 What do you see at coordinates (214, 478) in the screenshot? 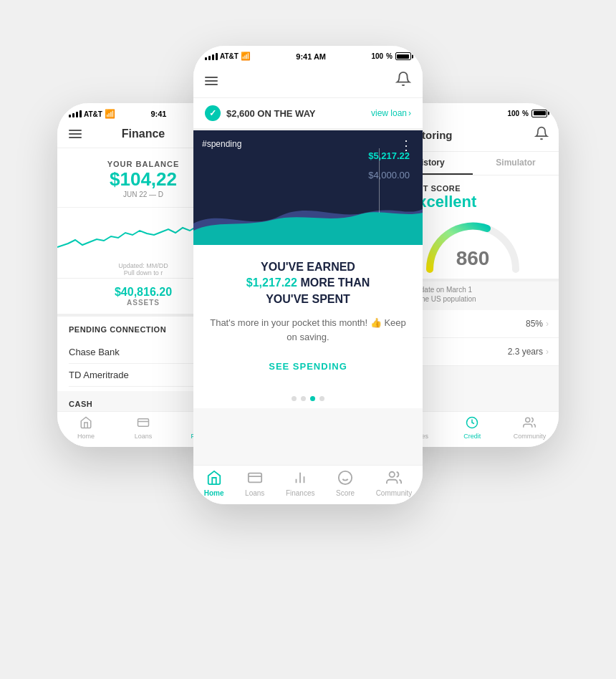
I see `center-home-icon` at bounding box center [214, 478].